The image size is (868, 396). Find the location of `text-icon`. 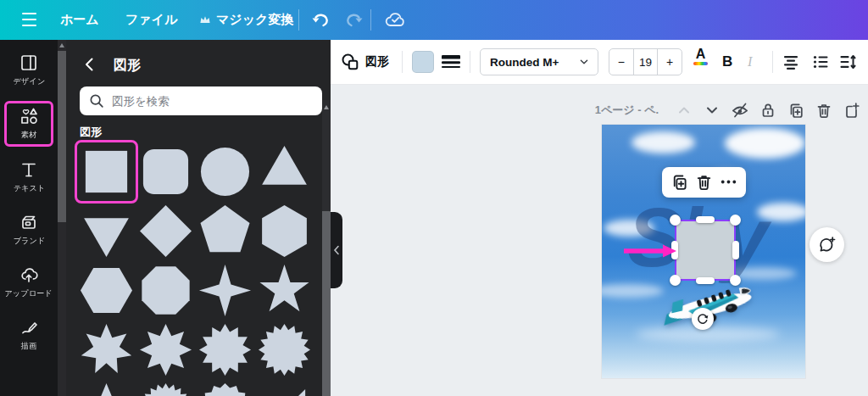

text-icon is located at coordinates (29, 170).